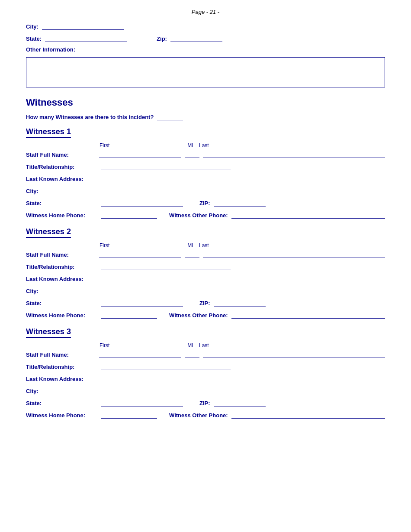 Image resolution: width=411 pixels, height=532 pixels. I want to click on witnesses-3-section: Witnesses 3 First MI Last Staff Full Nam…, so click(206, 373).